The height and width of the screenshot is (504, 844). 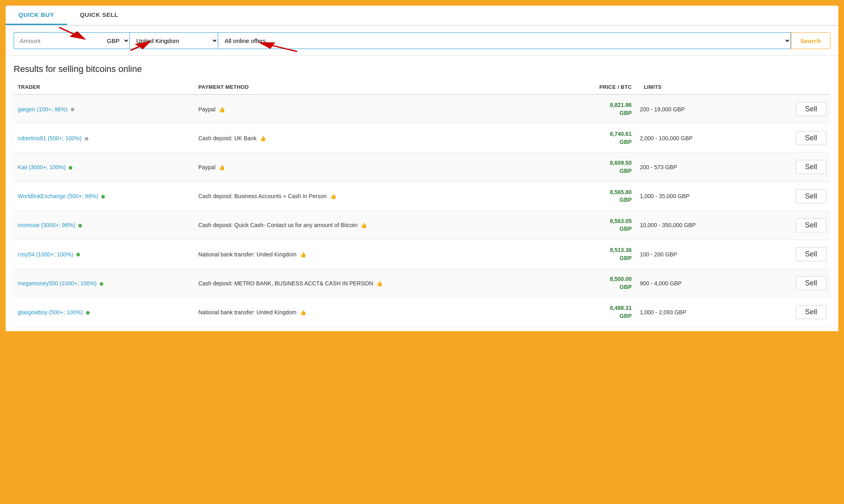 I want to click on trader-link: Kaii (3000+; 100%), so click(x=42, y=167).